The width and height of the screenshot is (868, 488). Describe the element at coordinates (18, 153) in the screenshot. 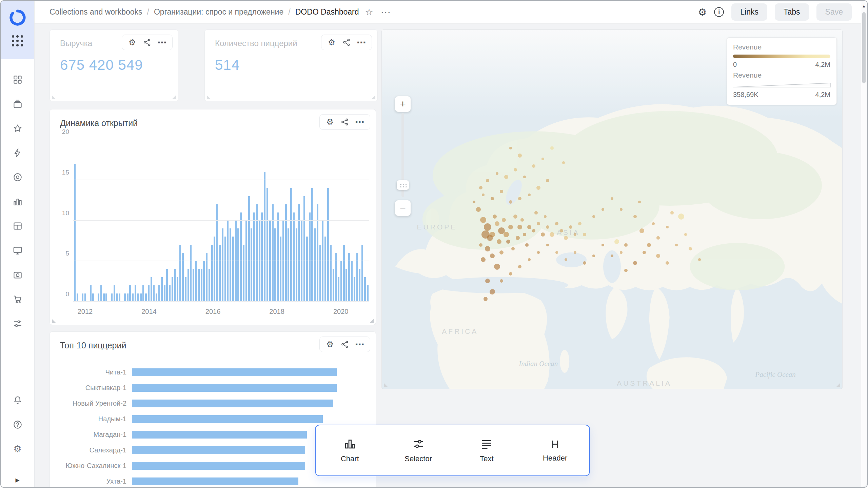

I see `lightning-icon` at that location.